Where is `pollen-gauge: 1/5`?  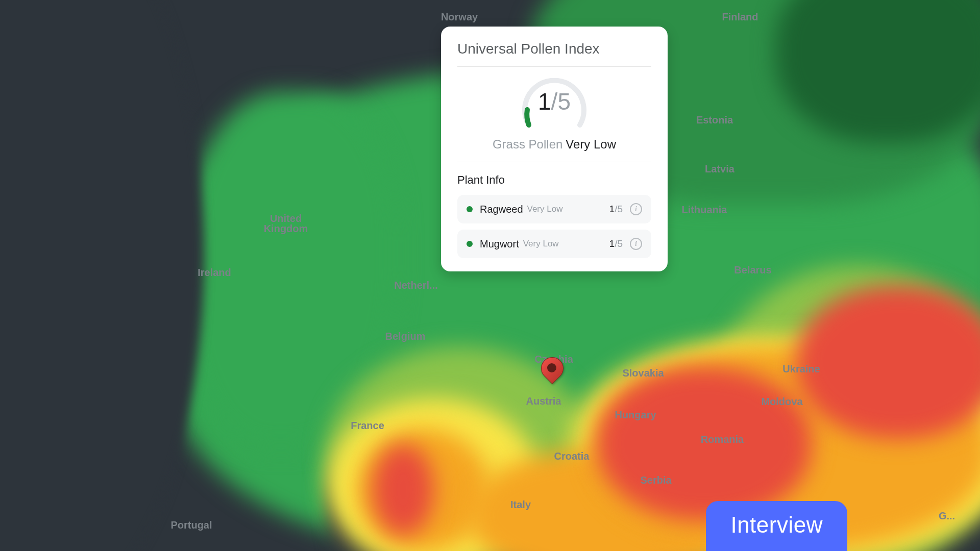 pollen-gauge: 1/5 is located at coordinates (554, 106).